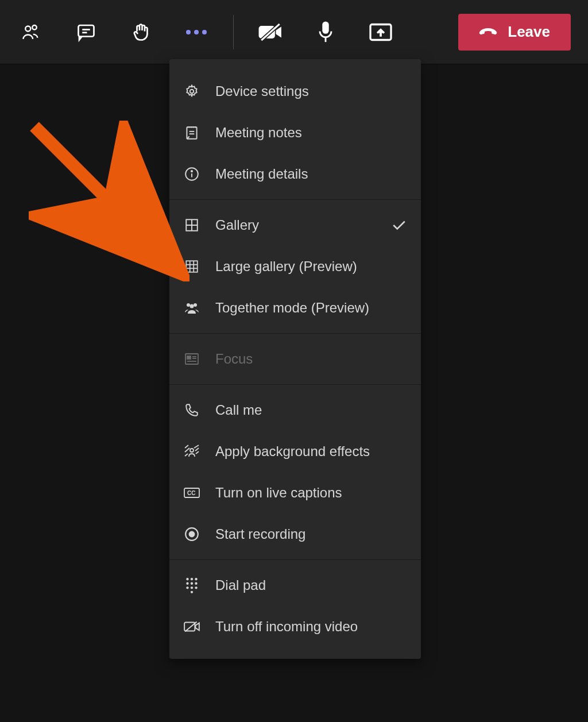 The image size is (588, 722). What do you see at coordinates (488, 32) in the screenshot?
I see `hangup-icon` at bounding box center [488, 32].